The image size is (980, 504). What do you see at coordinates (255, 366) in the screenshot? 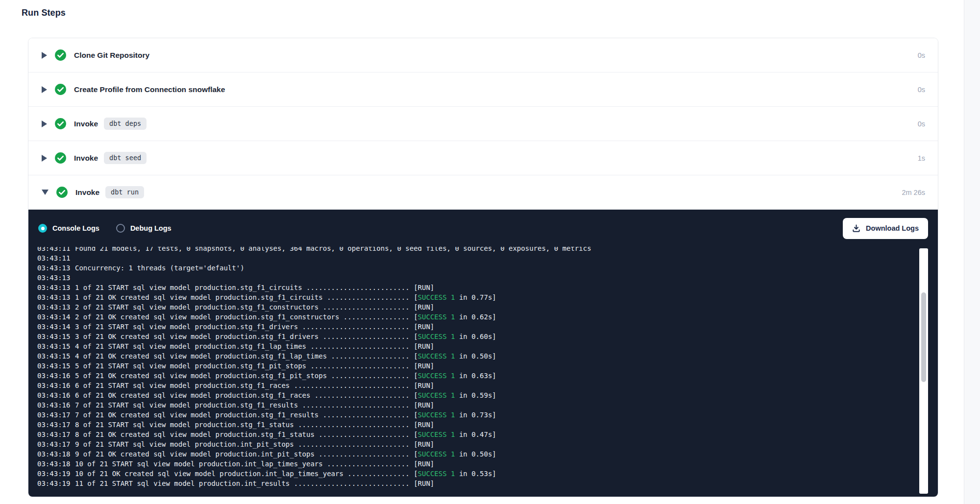
I see `log-message: 5 of 21 START sql view model production.…` at bounding box center [255, 366].